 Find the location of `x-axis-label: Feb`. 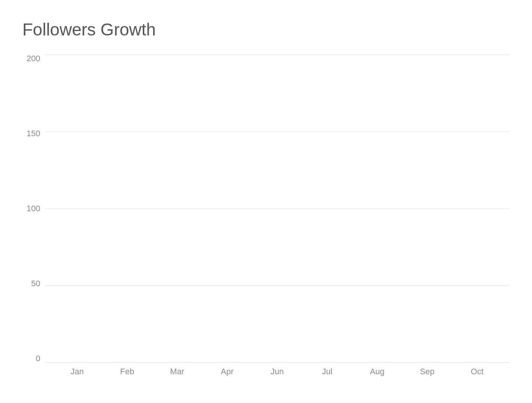

x-axis-label: Feb is located at coordinates (127, 372).